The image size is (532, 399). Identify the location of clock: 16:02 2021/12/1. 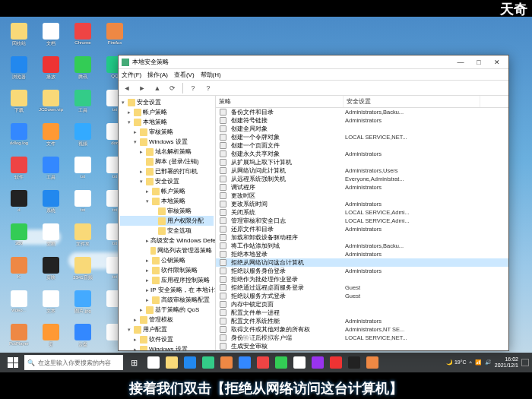
(506, 362).